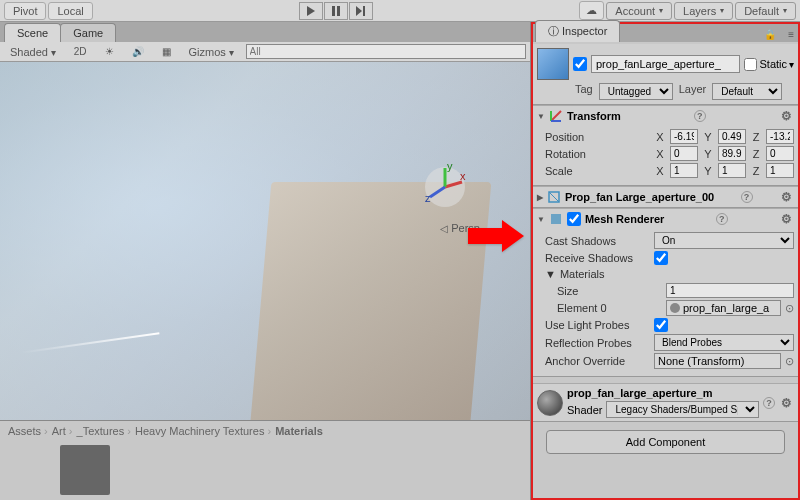  What do you see at coordinates (724, 240) in the screenshot?
I see `cast-shadows-select: On` at bounding box center [724, 240].